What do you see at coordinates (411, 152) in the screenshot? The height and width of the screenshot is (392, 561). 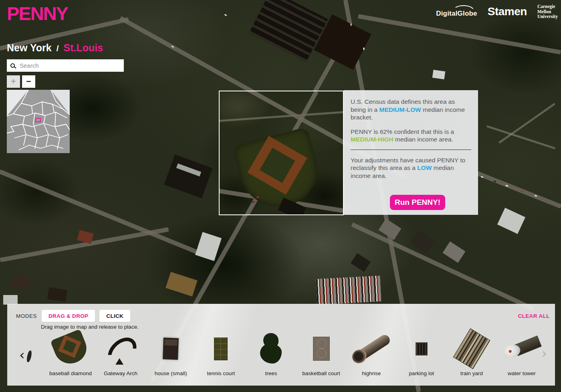 I see `prediction-panel: U.S. Census data defines this area as be…` at bounding box center [411, 152].